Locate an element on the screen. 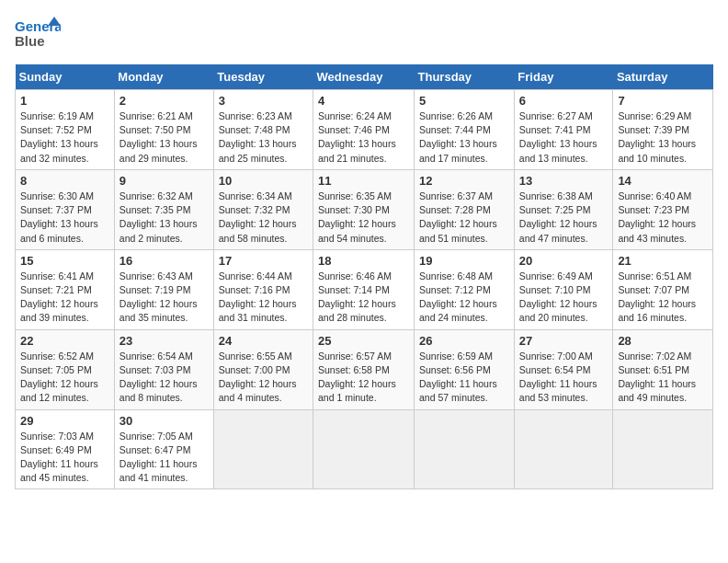 The height and width of the screenshot is (563, 728). day-number: 26 is located at coordinates (464, 340).